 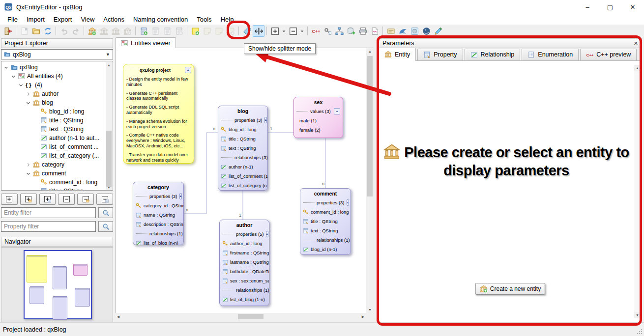 What do you see at coordinates (587, 7) in the screenshot?
I see `minimize-button: –` at bounding box center [587, 7].